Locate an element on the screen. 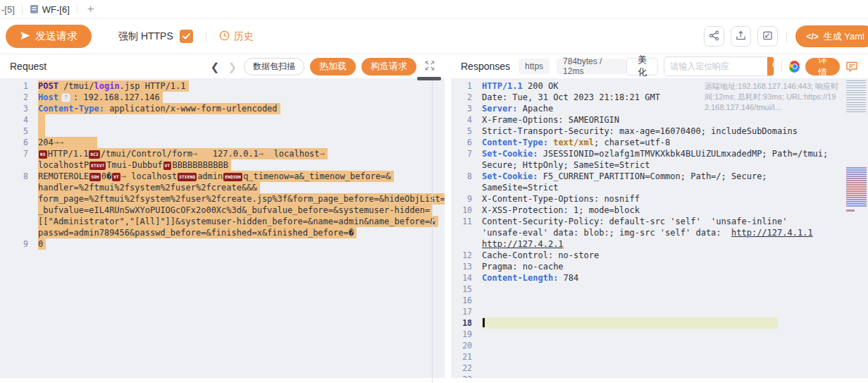 This screenshot has width=868, height=383. add-tab-button: + is located at coordinates (91, 9).